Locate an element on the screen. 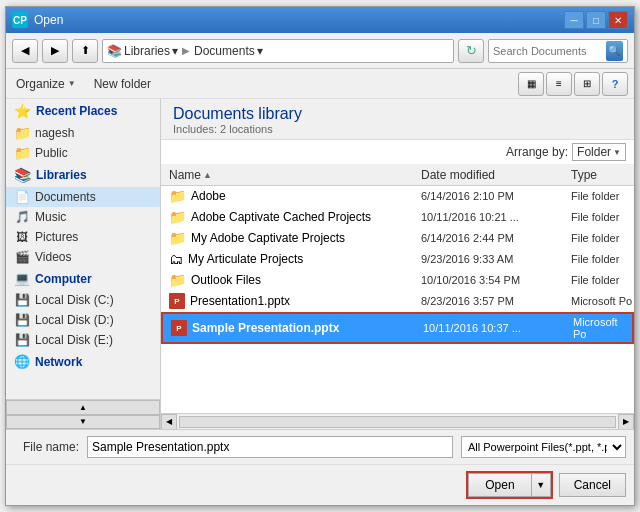  dialog-title: Open is located at coordinates (48, 20).